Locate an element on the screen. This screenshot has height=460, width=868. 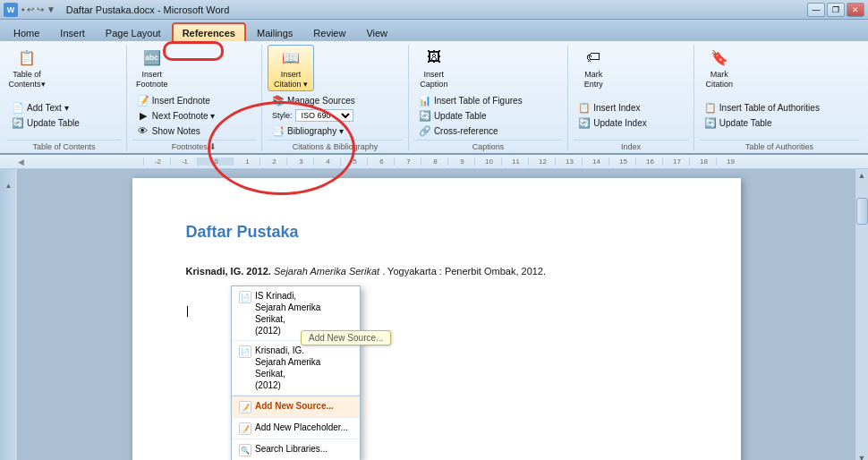
insert-caption-button: 🖼 InsertCaption is located at coordinates (434, 68).